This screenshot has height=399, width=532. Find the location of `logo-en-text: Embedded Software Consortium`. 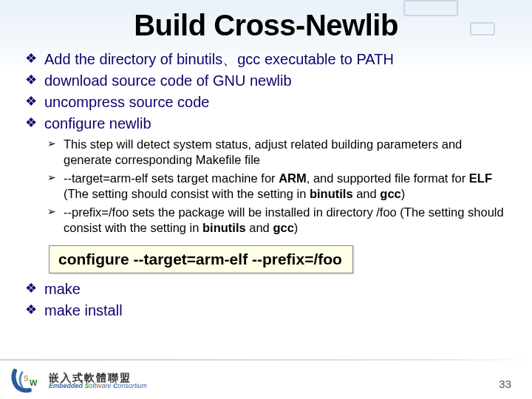

logo-en-text: Embedded Software Consortium is located at coordinates (98, 386).